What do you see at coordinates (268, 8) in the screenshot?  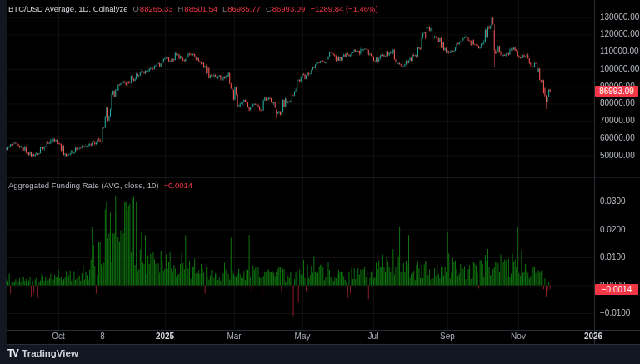 I see `ohlc-close-key: C` at bounding box center [268, 8].